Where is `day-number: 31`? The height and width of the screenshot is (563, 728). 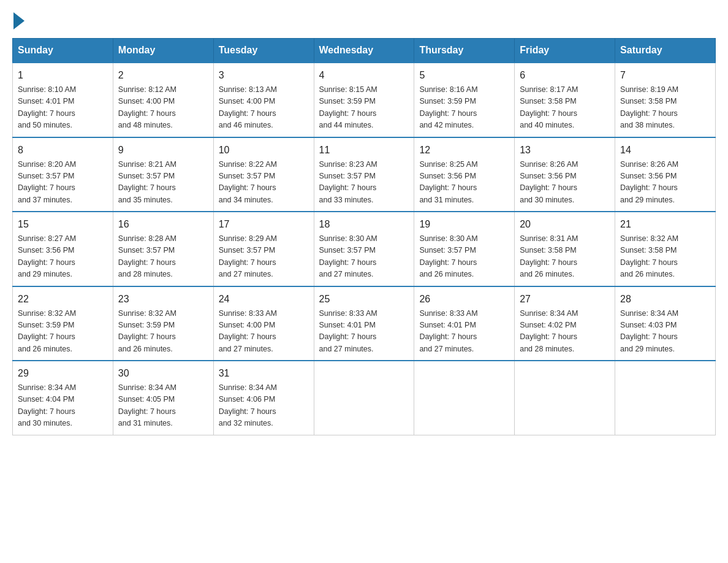
day-number: 31 is located at coordinates (264, 373).